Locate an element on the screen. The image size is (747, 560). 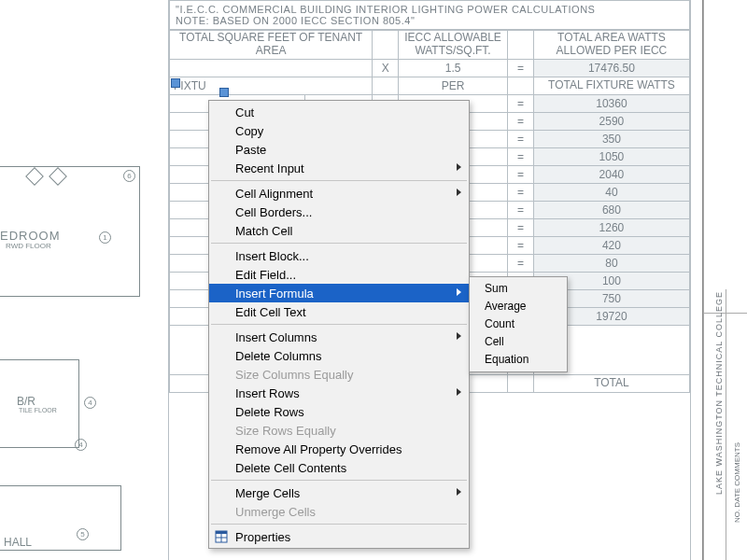
menu-delete-cell-contents: Delete Cell Contents is located at coordinates (339, 468).